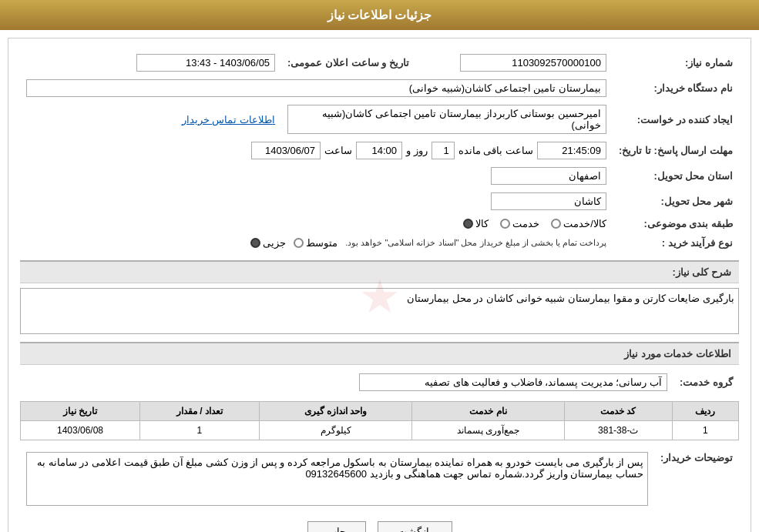 The width and height of the screenshot is (759, 532). I want to click on deadline-remaining-box: 21:45:09, so click(572, 151).